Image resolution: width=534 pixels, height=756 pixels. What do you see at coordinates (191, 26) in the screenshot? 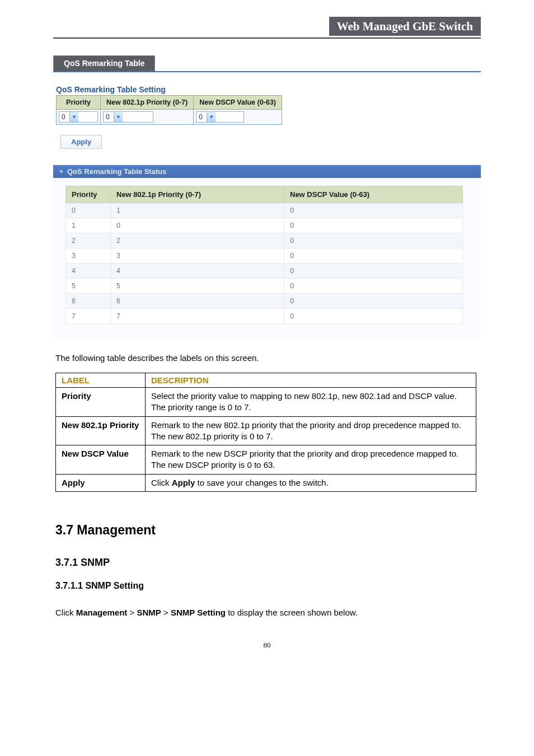
I see `header-spacer` at bounding box center [191, 26].